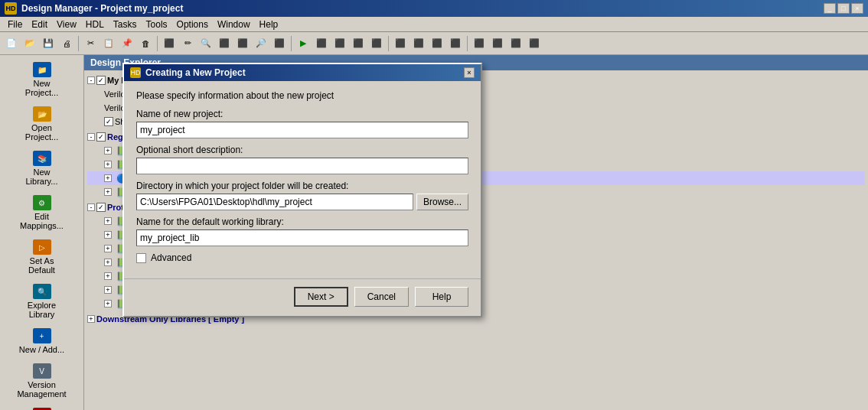  Describe the element at coordinates (157, 24) in the screenshot. I see `menu-tools: Tools` at that location.